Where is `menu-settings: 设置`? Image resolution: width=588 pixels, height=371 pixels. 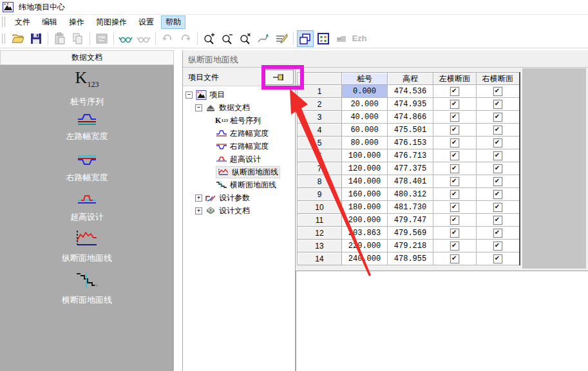 menu-settings: 设置 is located at coordinates (146, 22).